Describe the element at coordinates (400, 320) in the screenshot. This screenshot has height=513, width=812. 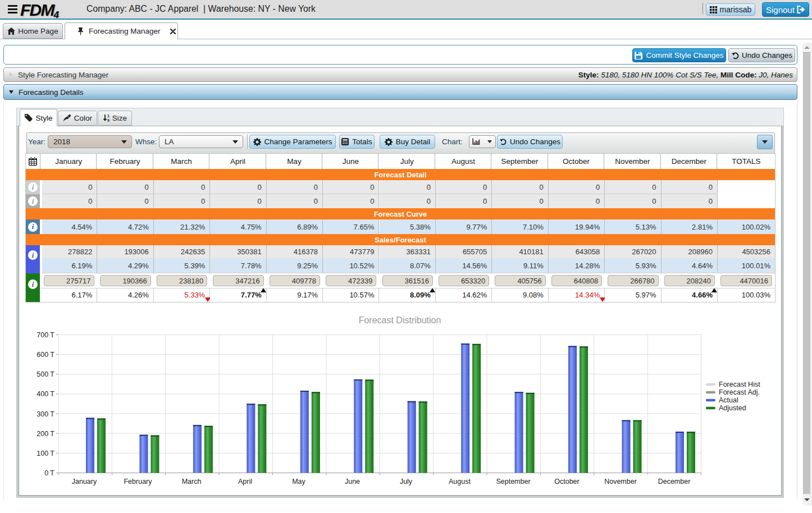
I see `svg-text: Forecast Distribution` at that location.